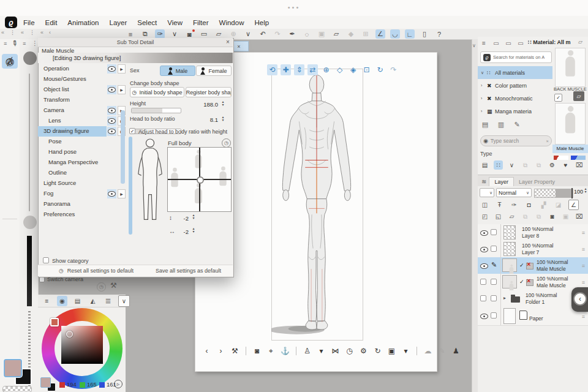  I want to click on horizontal-offset-value: -2, so click(183, 232).